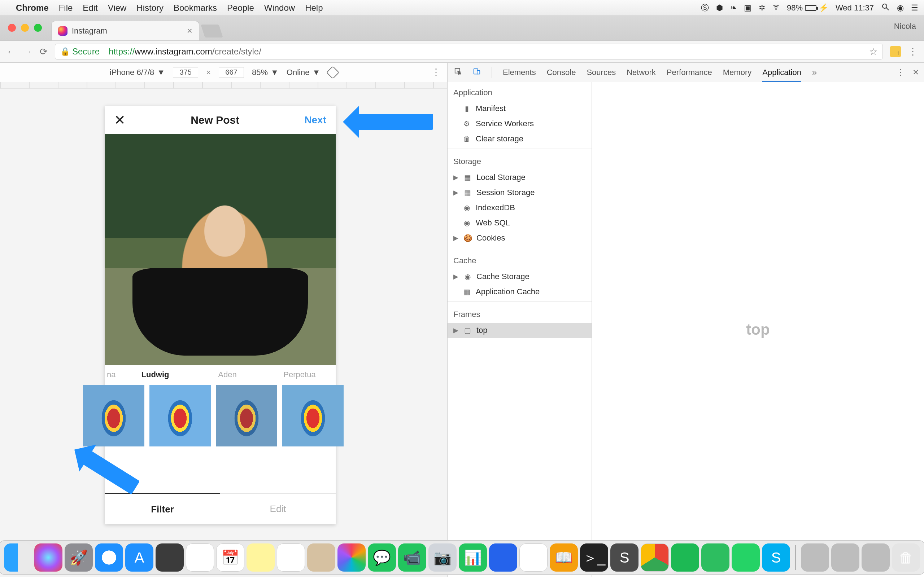 The image size is (924, 577). I want to click on notification-center-icon: ☰, so click(915, 8).